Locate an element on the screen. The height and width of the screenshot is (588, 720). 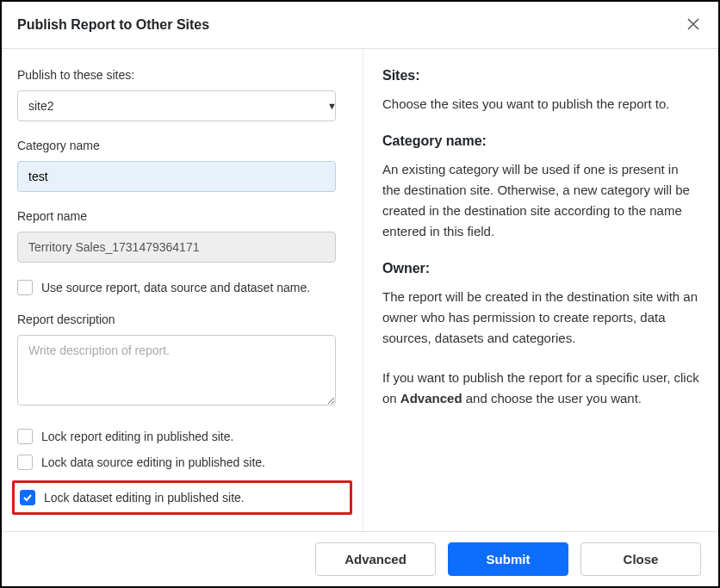
category-field: Category name is located at coordinates (183, 165).